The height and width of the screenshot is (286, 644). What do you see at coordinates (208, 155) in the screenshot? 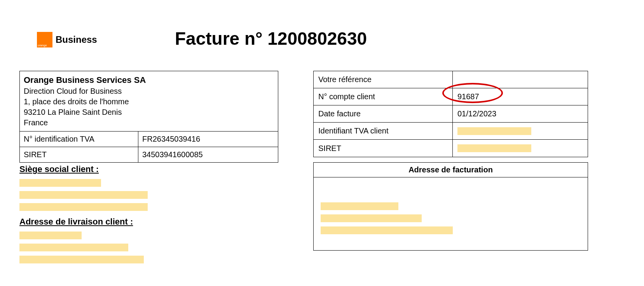
I see `vendor-siret-value: 34503941600085` at bounding box center [208, 155].